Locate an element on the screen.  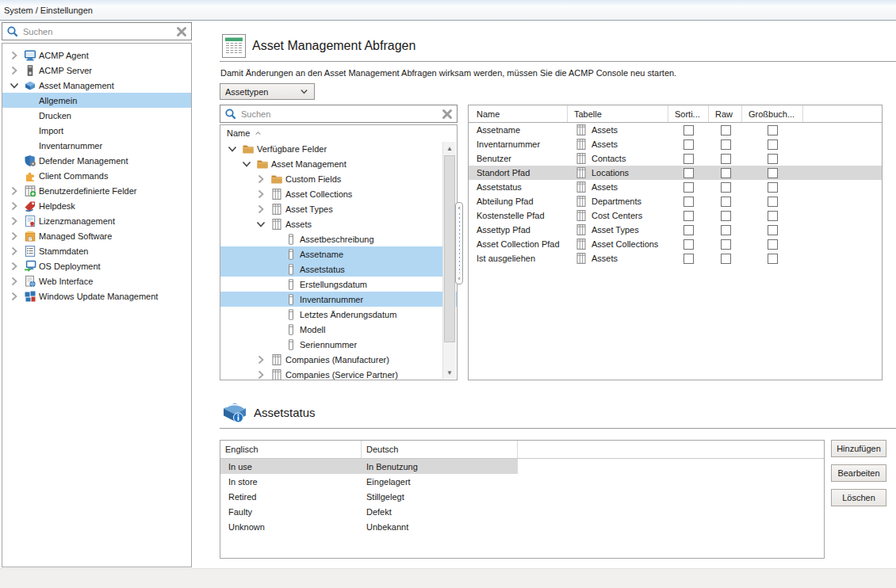
table-row: Abteilung Pfad Departments is located at coordinates (676, 201).